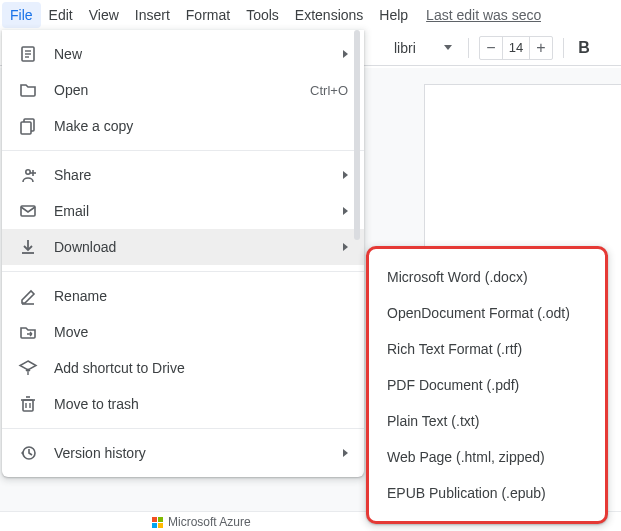  What do you see at coordinates (423, 48) in the screenshot?
I see `font-family-selector: libri` at bounding box center [423, 48].